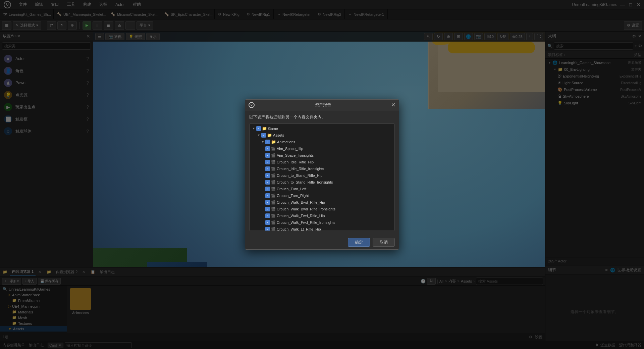 This screenshot has height=349, width=644. Describe the element at coordinates (322, 135) in the screenshot. I see `dtree-item-assets: ▼ ✓ 📁 Assets` at that location.